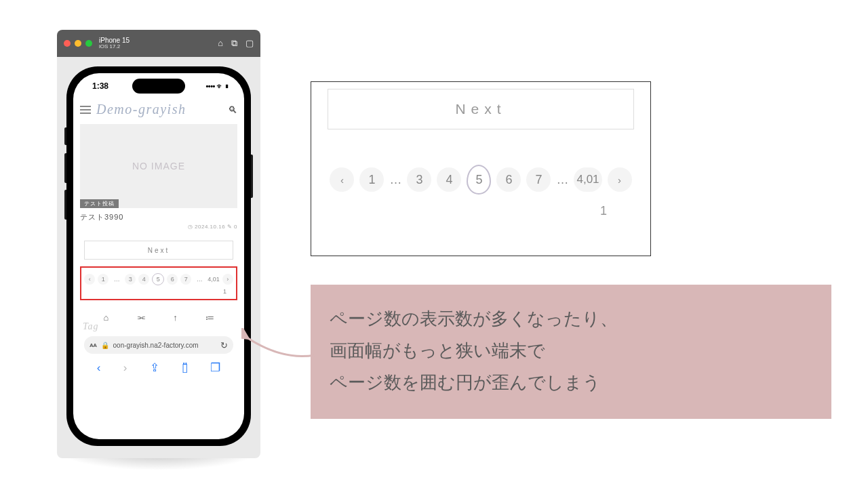 The width and height of the screenshot is (868, 488). Describe the element at coordinates (158, 279) in the screenshot. I see `page-5-current: 5` at that location.